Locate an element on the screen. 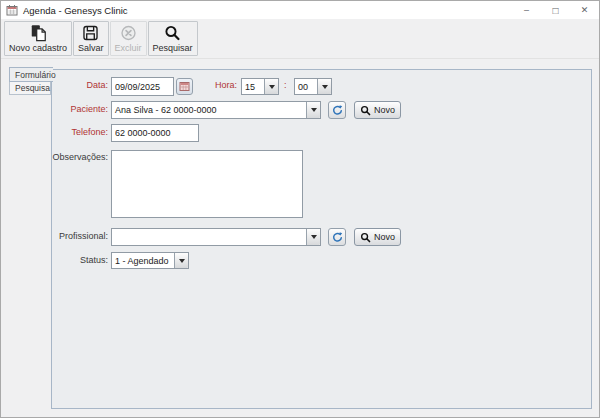  tab-formulario: Formulário is located at coordinates (31, 74).